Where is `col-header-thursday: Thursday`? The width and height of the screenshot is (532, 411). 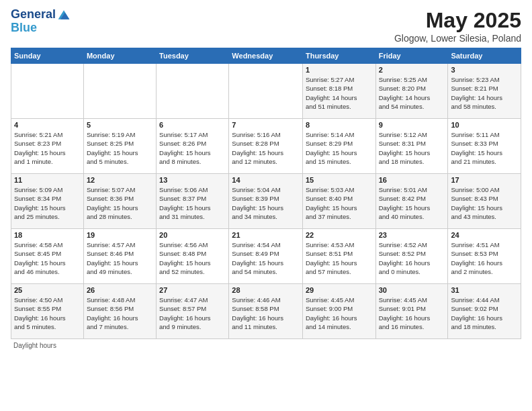
col-header-thursday: Thursday is located at coordinates (339, 56).